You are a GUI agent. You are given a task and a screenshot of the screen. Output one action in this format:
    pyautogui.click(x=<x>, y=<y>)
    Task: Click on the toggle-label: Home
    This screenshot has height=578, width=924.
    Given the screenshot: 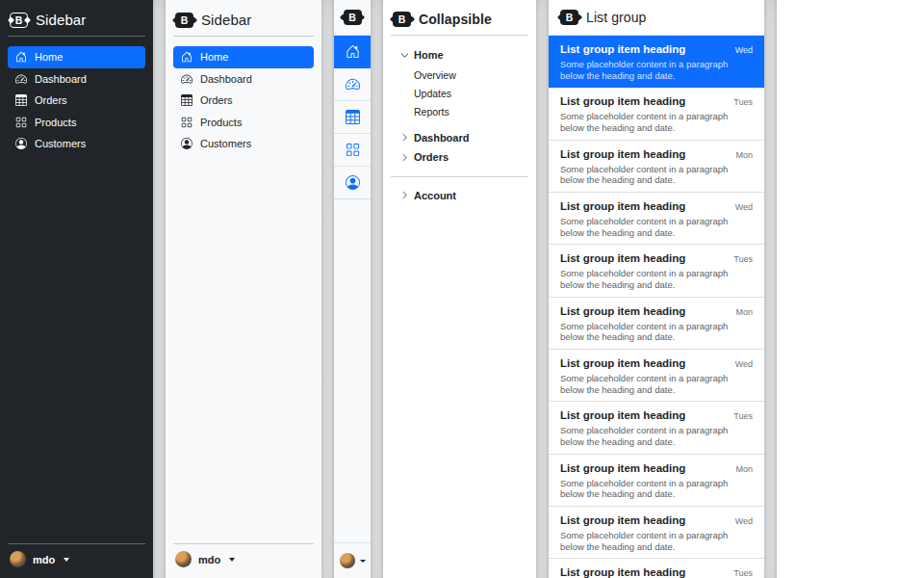 What is the action you would take?
    pyautogui.click(x=429, y=55)
    